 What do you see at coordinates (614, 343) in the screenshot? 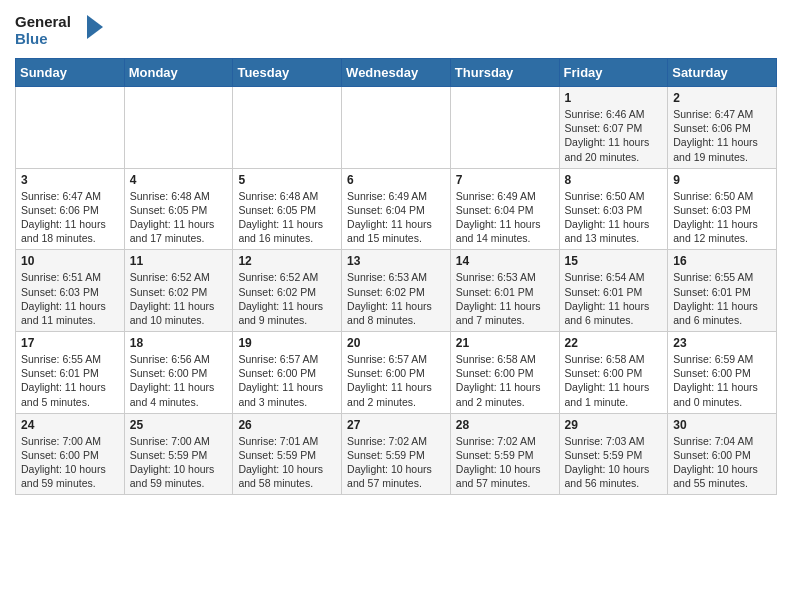
I see `day-number: 22` at bounding box center [614, 343].